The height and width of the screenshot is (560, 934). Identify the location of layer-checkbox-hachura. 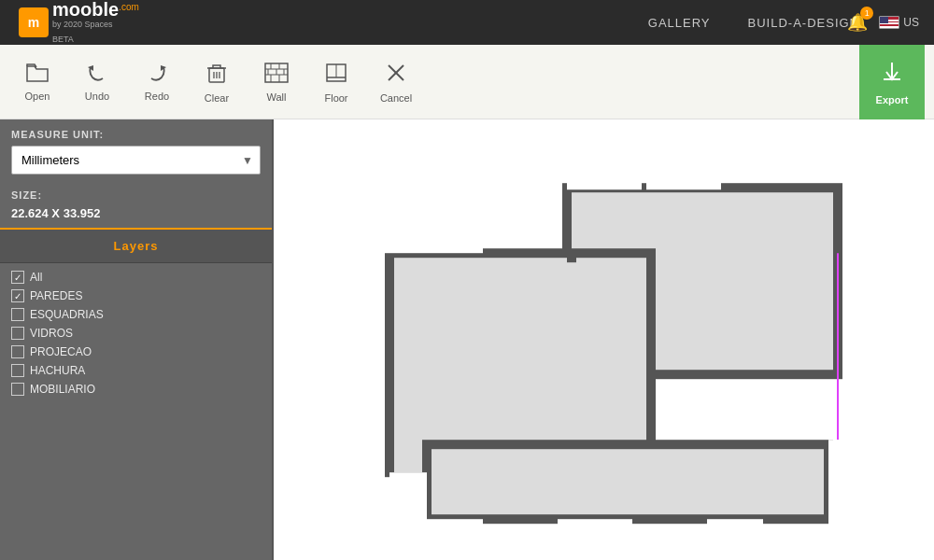
(18, 371).